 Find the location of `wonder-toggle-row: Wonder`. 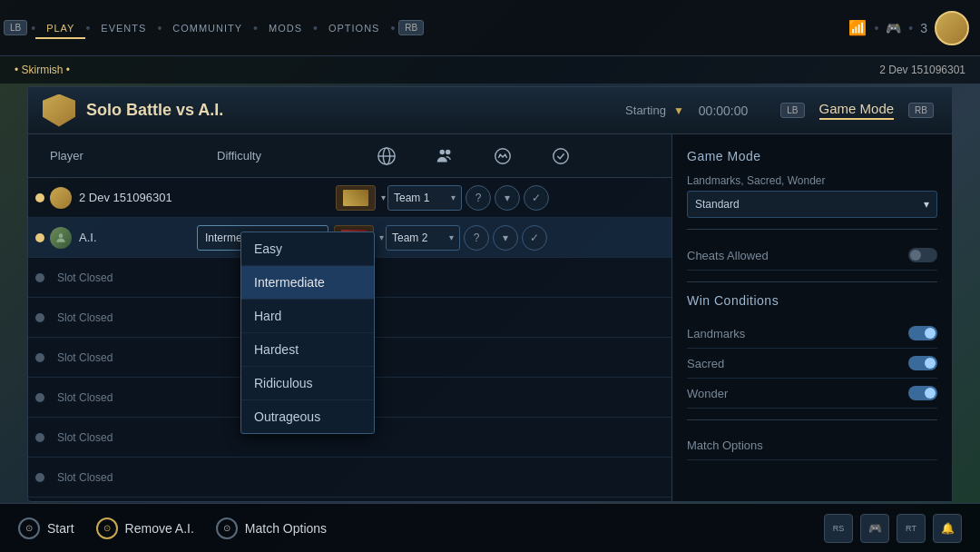

wonder-toggle-row: Wonder is located at coordinates (812, 394).